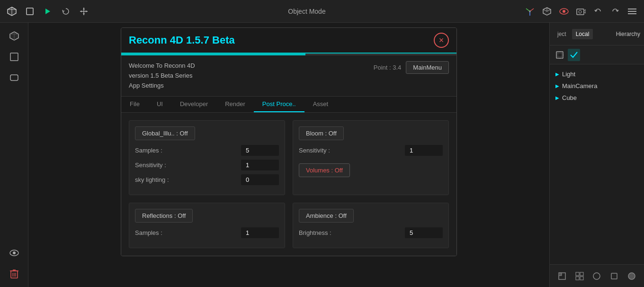 Image resolution: width=644 pixels, height=287 pixels. Describe the element at coordinates (207, 225) in the screenshot. I see `reflections-panel: Reflections : Off Samples :` at that location.